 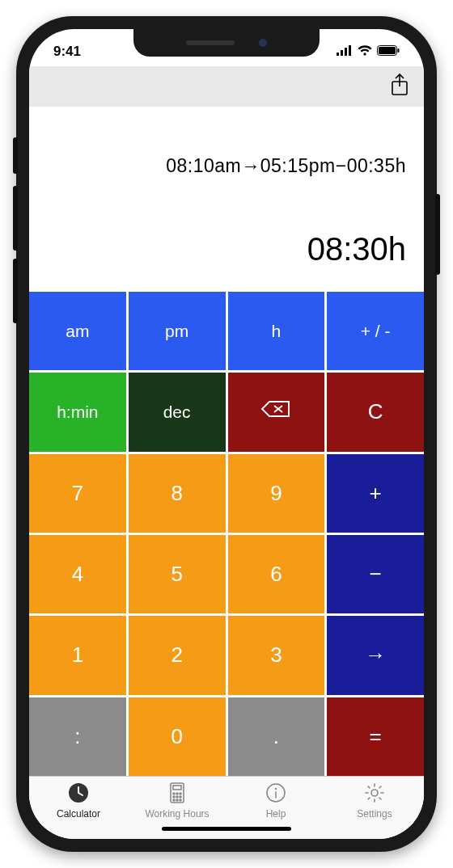 What do you see at coordinates (276, 800) in the screenshot?
I see `tab-help: Help` at bounding box center [276, 800].